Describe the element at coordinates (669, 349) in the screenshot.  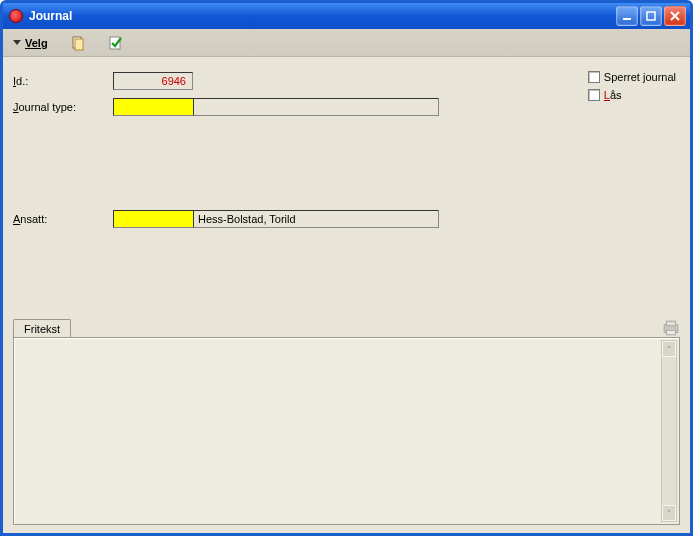
I see `scroll-up-button: ˄` at that location.